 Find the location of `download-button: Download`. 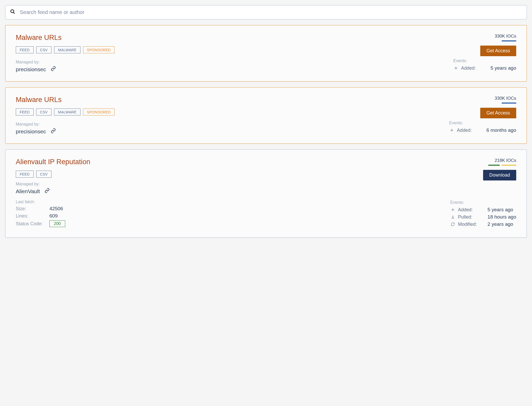

download-button: Download is located at coordinates (500, 175).